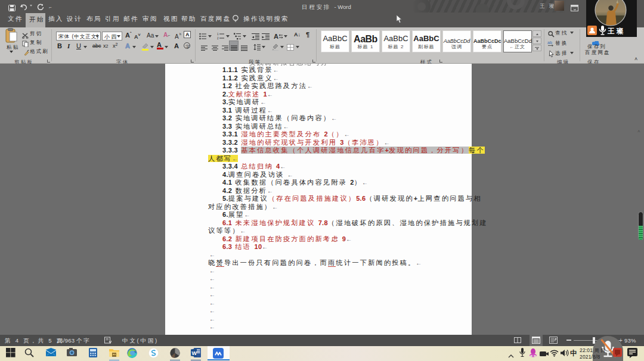 The height and width of the screenshot is (361, 644). What do you see at coordinates (180, 34) in the screenshot?
I see `svg-text: b` at bounding box center [180, 34].